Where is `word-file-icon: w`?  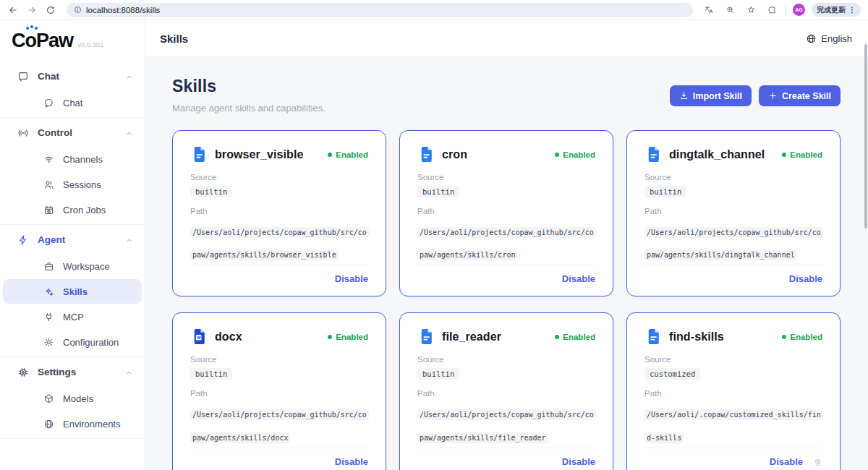 word-file-icon: w is located at coordinates (200, 337).